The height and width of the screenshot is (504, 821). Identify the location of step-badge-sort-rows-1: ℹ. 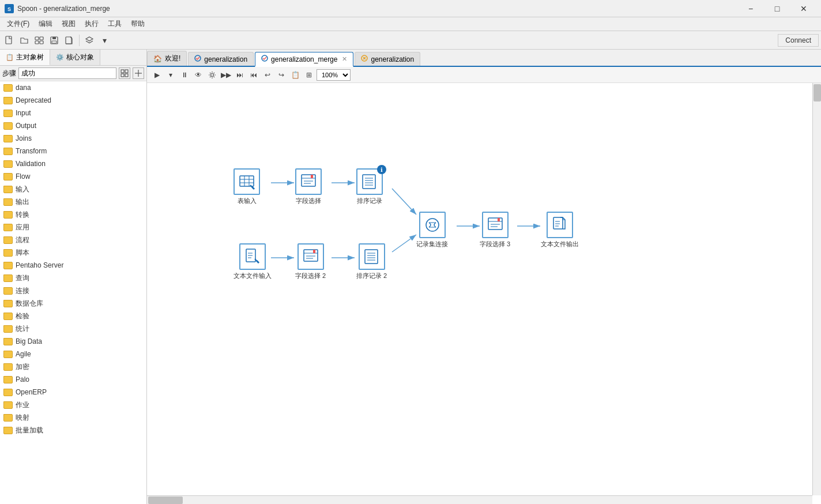
(382, 170).